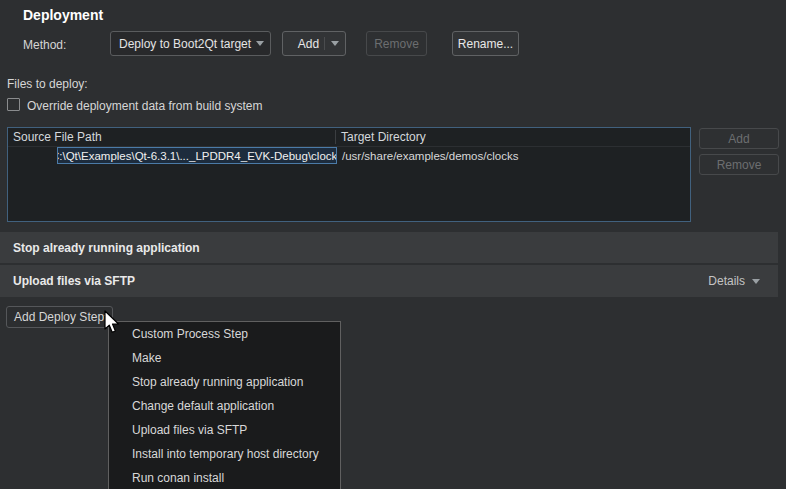 The image size is (786, 489). What do you see at coordinates (304, 44) in the screenshot?
I see `add-method-label: Add` at bounding box center [304, 44].